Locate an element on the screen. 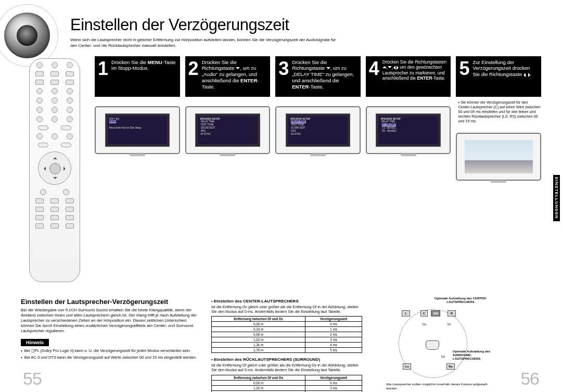 This screenshot has width=562, height=392. rear-text: Ist die Entfernung Df gleich oder größer… is located at coordinates (287, 368).